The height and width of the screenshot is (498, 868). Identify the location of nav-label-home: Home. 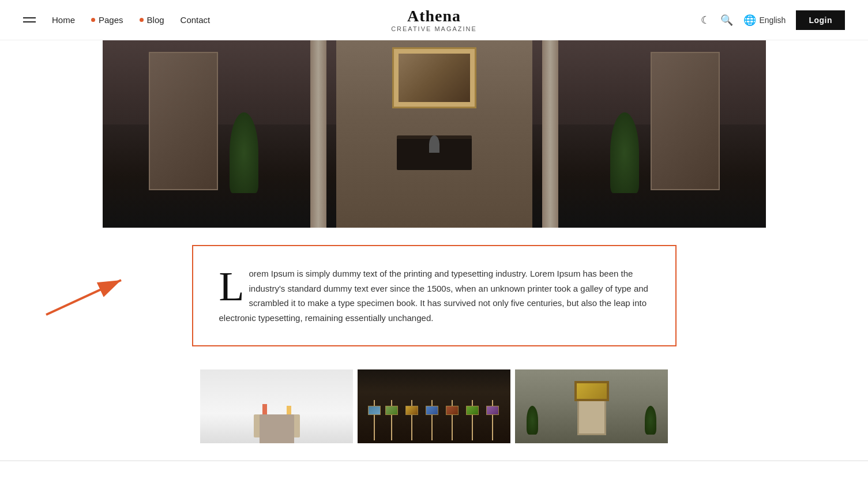
(63, 20).